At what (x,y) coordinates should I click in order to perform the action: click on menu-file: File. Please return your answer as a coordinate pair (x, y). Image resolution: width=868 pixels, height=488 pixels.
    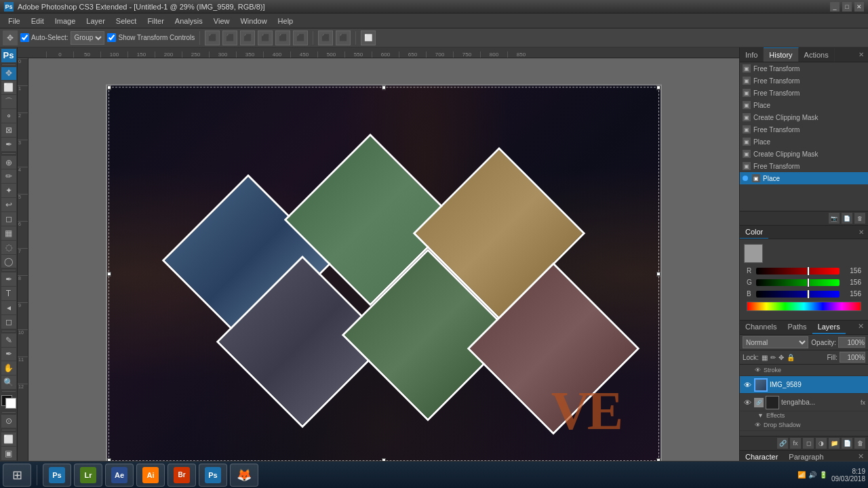
    Looking at the image, I should click on (14, 21).